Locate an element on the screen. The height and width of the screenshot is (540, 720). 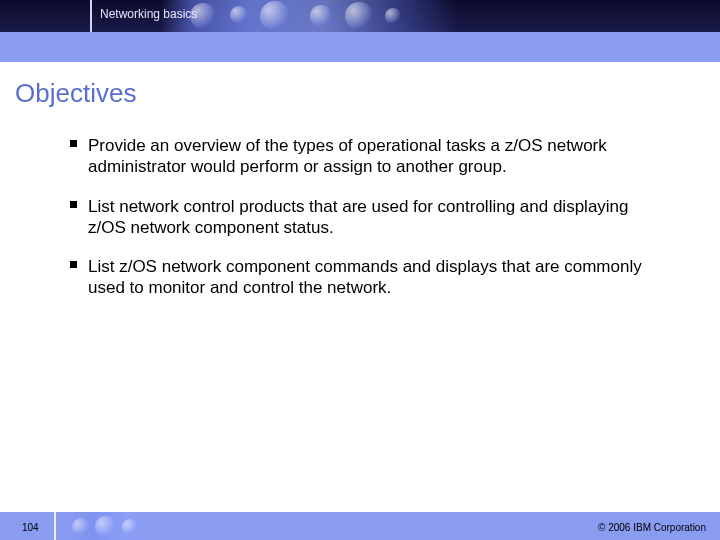
footer-vertical-rule is located at coordinates (55, 526).